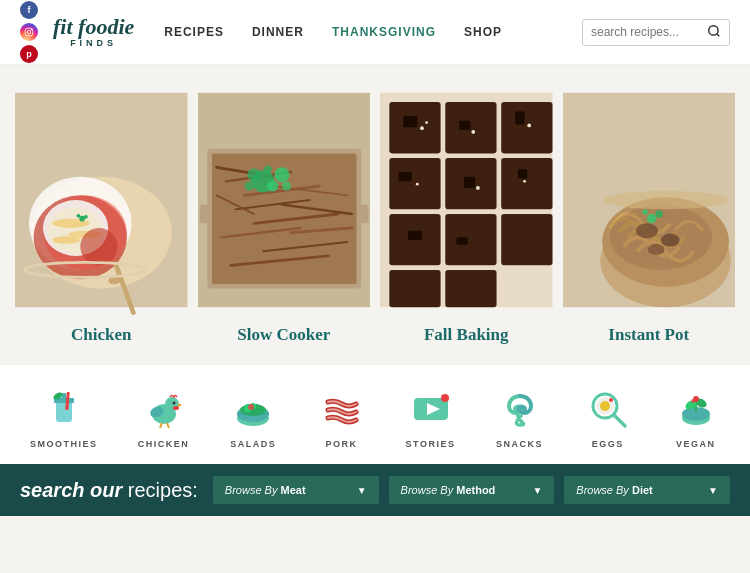 The image size is (750, 573). What do you see at coordinates (483, 32) in the screenshot?
I see `nav-shop: SHOP` at bounding box center [483, 32].